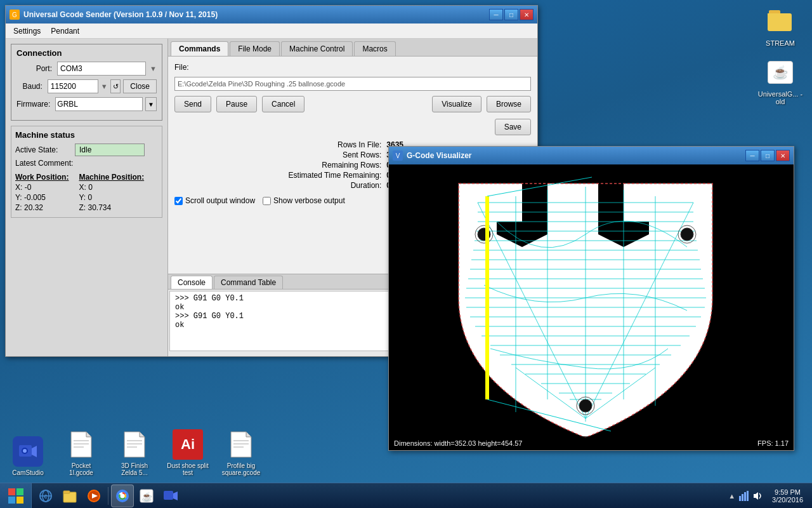 This screenshot has height=508, width=812. I want to click on viz-fps: FPS: 1.17, so click(773, 443).